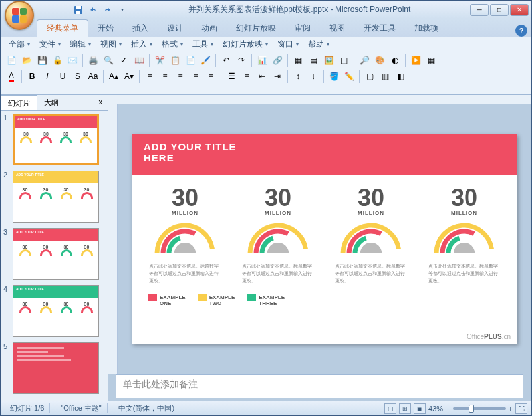  Describe the element at coordinates (245, 44) in the screenshot. I see `menu-slideshow: 幻灯片放映` at that location.